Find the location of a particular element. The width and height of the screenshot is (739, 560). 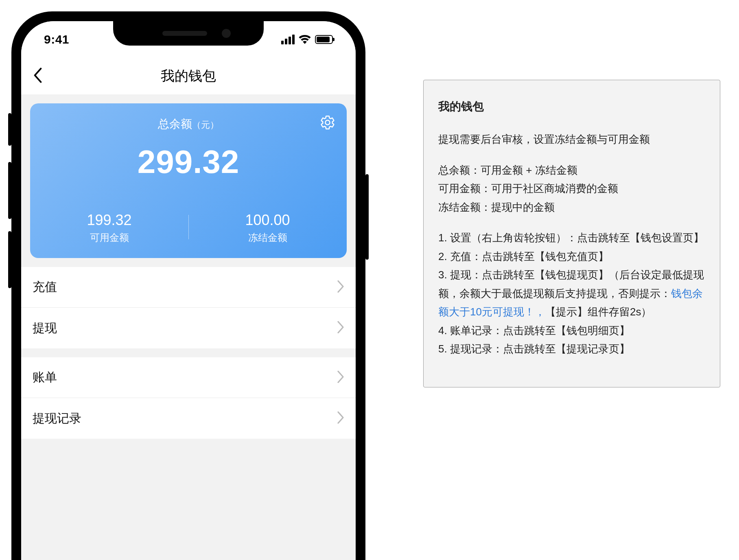

menu-label: 提现记录 is located at coordinates (185, 418).